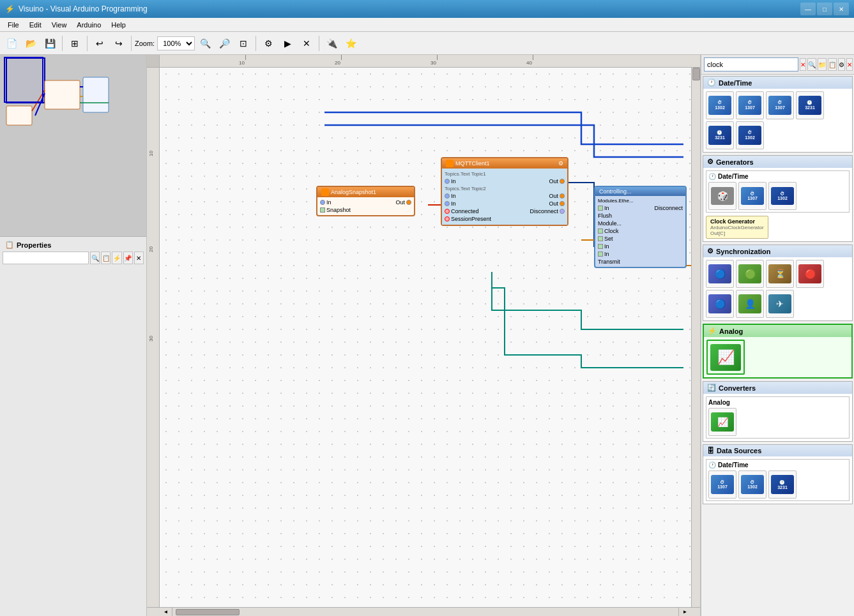 The image size is (854, 616). I want to click on properties-search-btn: 🔍, so click(95, 258).